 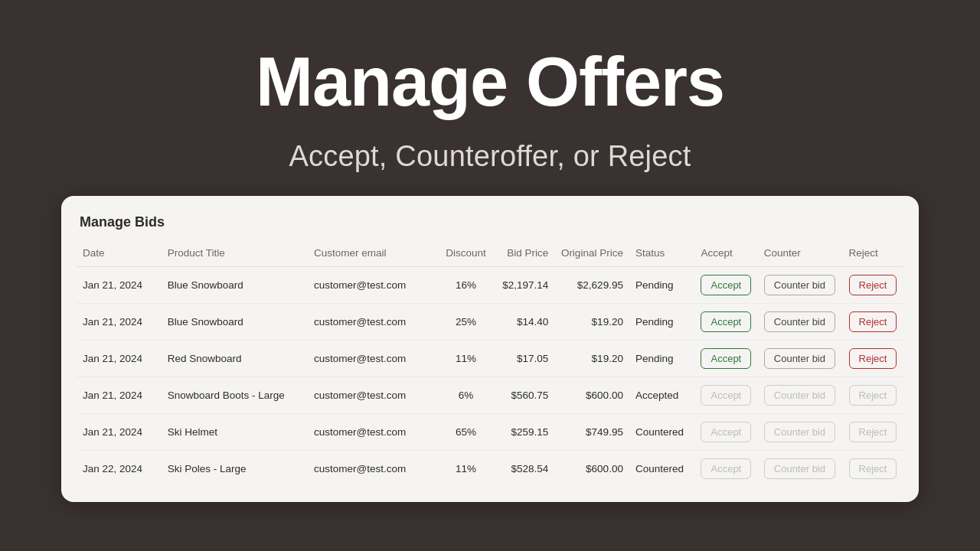 What do you see at coordinates (592, 255) in the screenshot?
I see `col-header-original-price: Original Price` at bounding box center [592, 255].